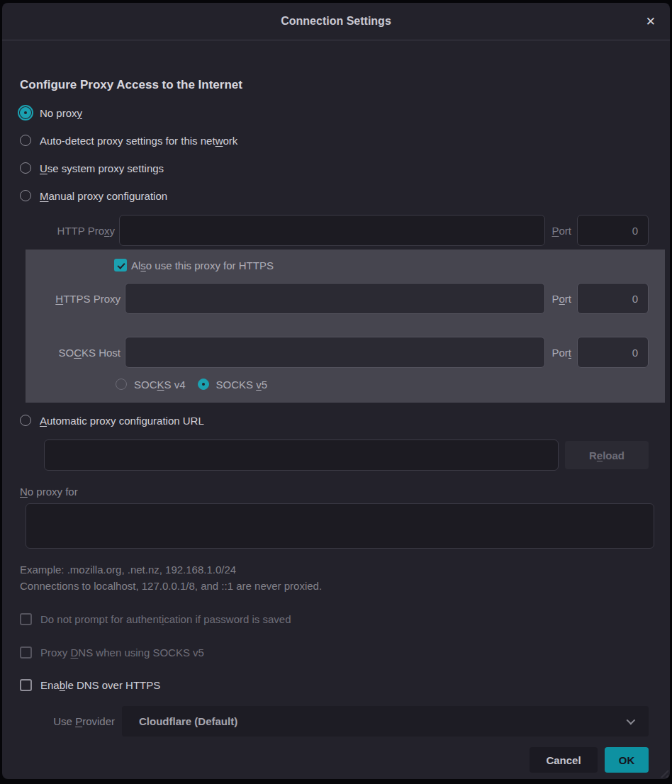 This screenshot has width=672, height=784. I want to click on http-proxy-row: HTTP Proxy Port, so click(337, 230).